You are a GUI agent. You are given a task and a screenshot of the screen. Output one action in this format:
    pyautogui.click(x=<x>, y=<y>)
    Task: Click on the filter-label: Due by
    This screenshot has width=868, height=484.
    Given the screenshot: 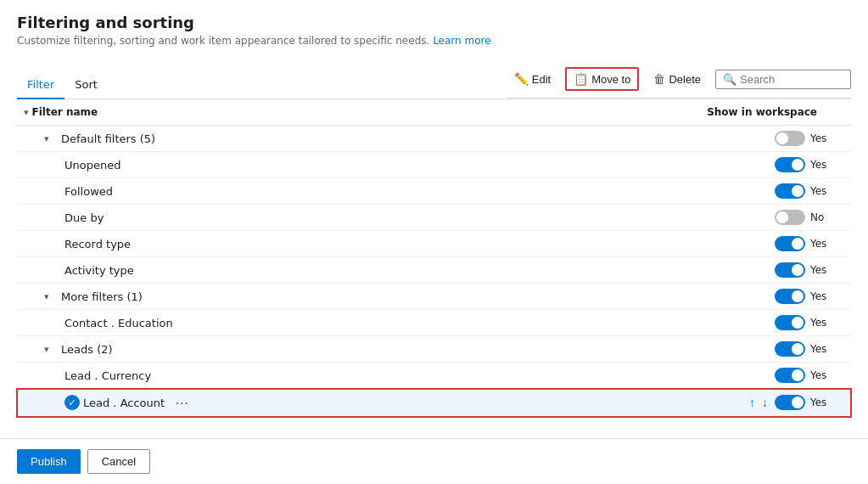 What is the action you would take?
    pyautogui.click(x=84, y=217)
    